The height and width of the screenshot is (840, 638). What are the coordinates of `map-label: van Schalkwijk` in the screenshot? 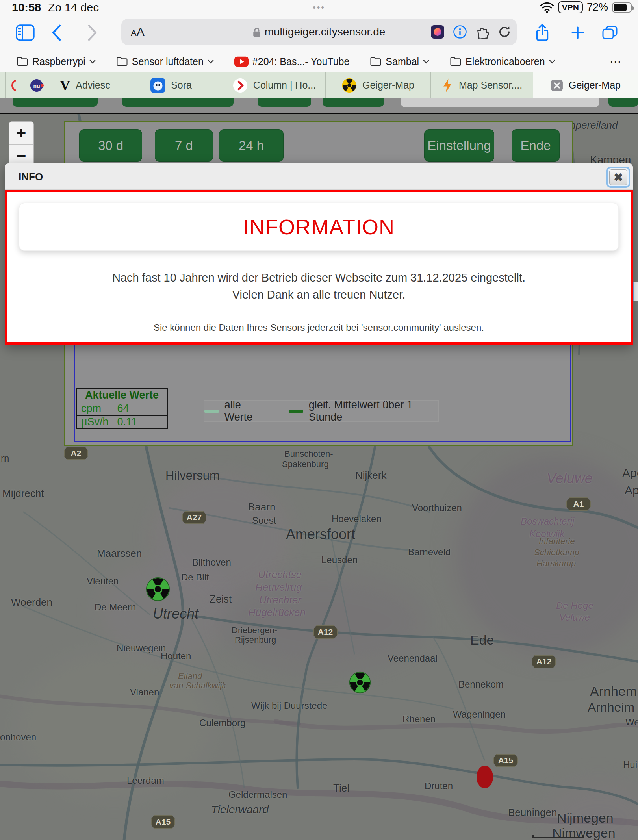 It's located at (198, 686).